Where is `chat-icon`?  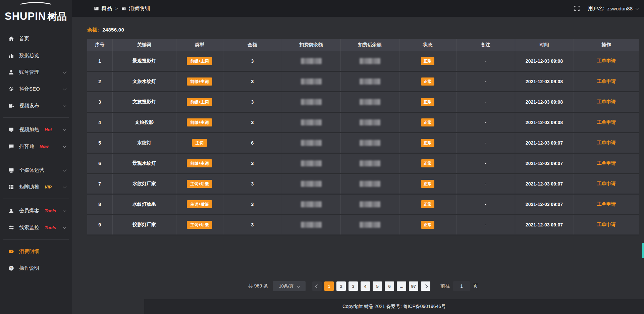 chat-icon is located at coordinates (11, 146).